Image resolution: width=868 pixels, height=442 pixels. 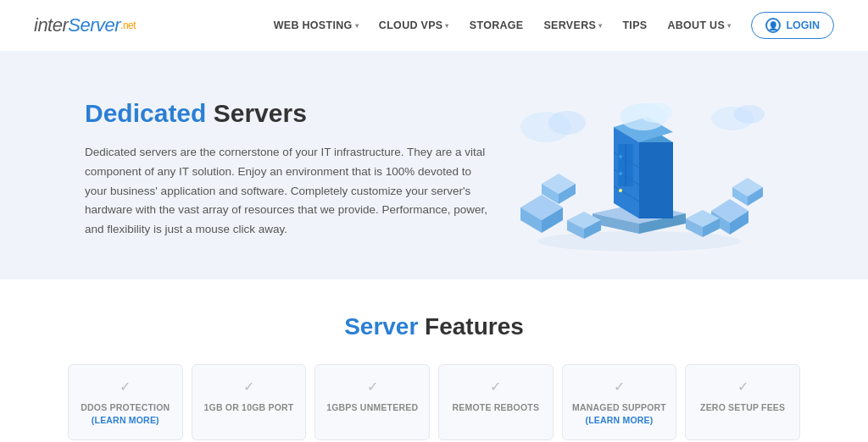 What do you see at coordinates (620, 402) in the screenshot?
I see `feature-card: ✓MANAGED SUPPORT (LEARN MORE)` at bounding box center [620, 402].